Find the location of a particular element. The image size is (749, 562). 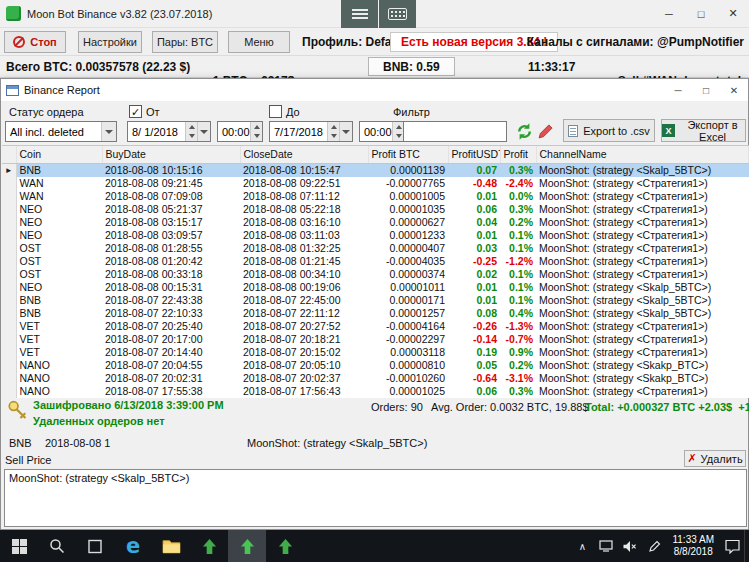

edge-browser-button: e is located at coordinates (133, 546).